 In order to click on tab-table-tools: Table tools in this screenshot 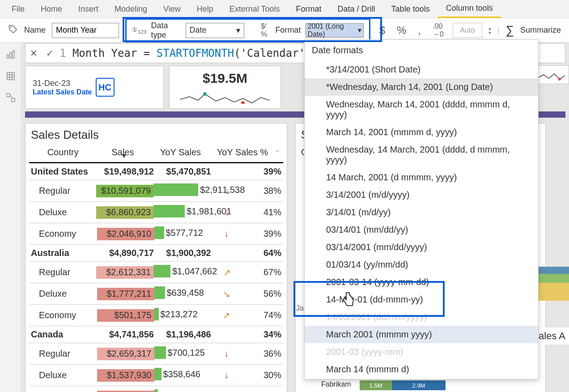, I will do `click(411, 9)`.